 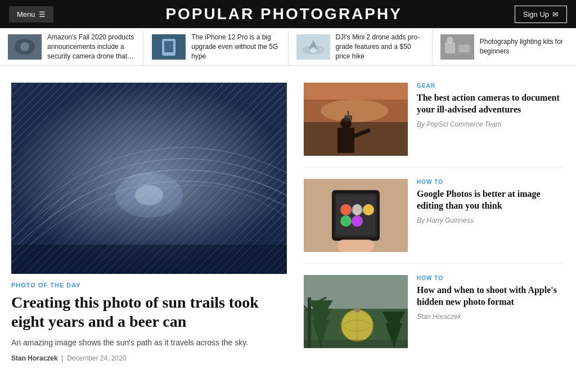 I want to click on menu-label: Menu, so click(x=26, y=15).